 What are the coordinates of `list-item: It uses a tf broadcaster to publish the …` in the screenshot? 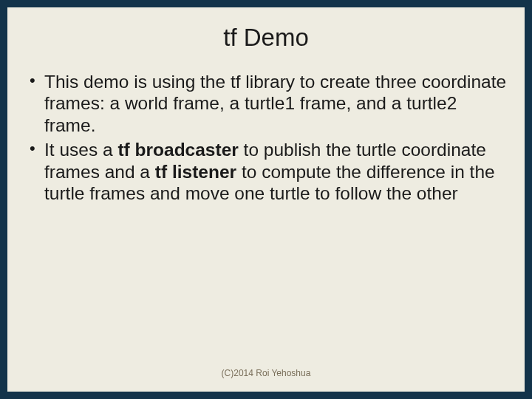 It's located at (268, 171).